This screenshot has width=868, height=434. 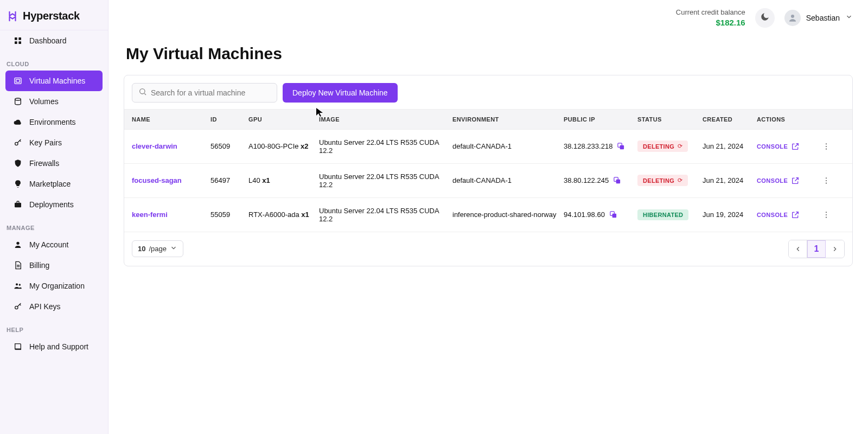 What do you see at coordinates (171, 180) in the screenshot?
I see `vm-name-link: focused-sagan` at bounding box center [171, 180].